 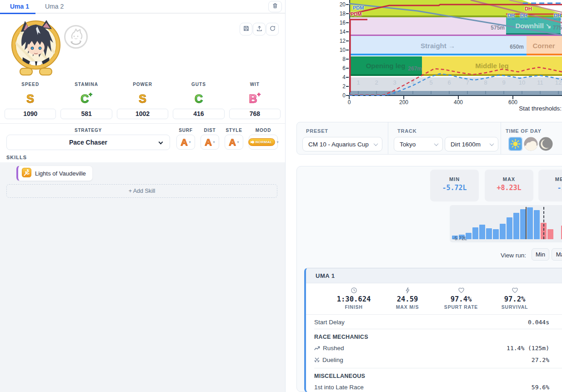 What do you see at coordinates (531, 144) in the screenshot?
I see `time-evening-button` at bounding box center [531, 144].